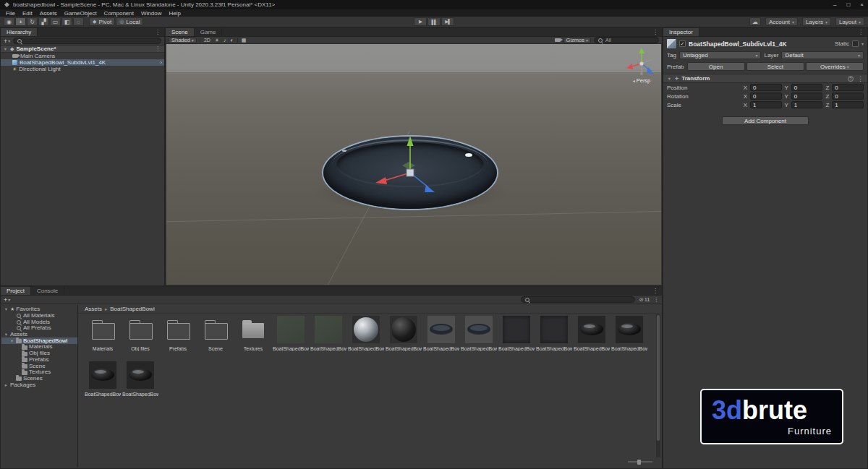 The width and height of the screenshot is (868, 469). What do you see at coordinates (158, 32) in the screenshot?
I see `hierarchy-menu-icon: ⋮` at bounding box center [158, 32].